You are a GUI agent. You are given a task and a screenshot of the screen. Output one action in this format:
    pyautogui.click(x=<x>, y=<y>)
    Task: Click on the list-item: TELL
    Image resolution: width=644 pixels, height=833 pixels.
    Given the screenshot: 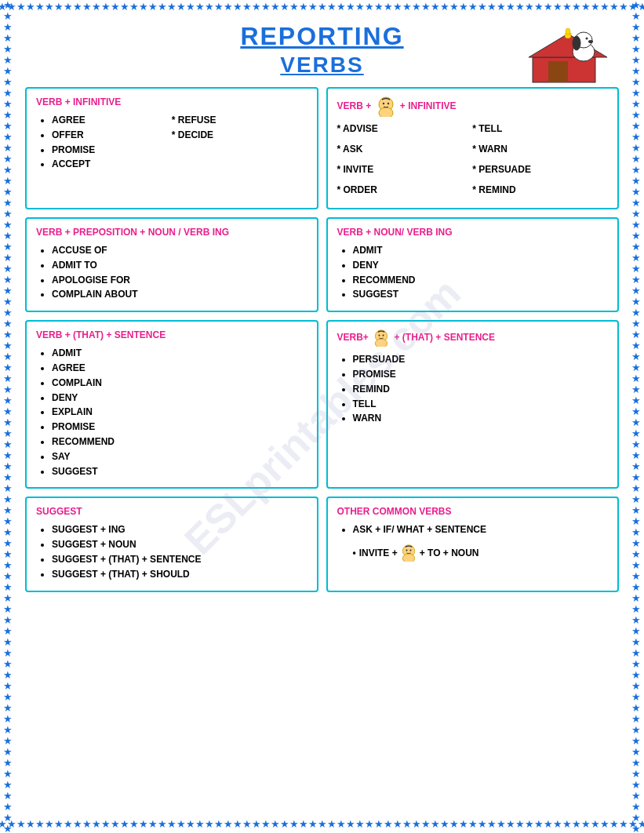 What is the action you would take?
    pyautogui.click(x=481, y=405)
    